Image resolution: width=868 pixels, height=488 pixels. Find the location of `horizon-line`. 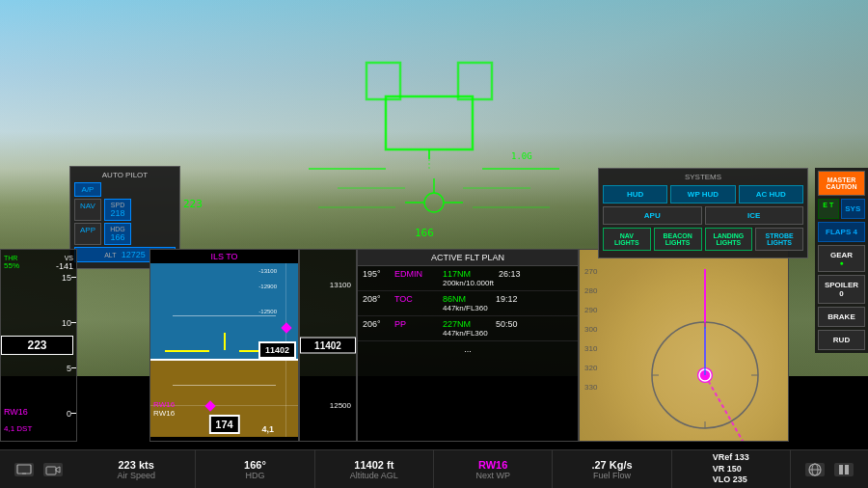

horizon-line is located at coordinates (224, 360).